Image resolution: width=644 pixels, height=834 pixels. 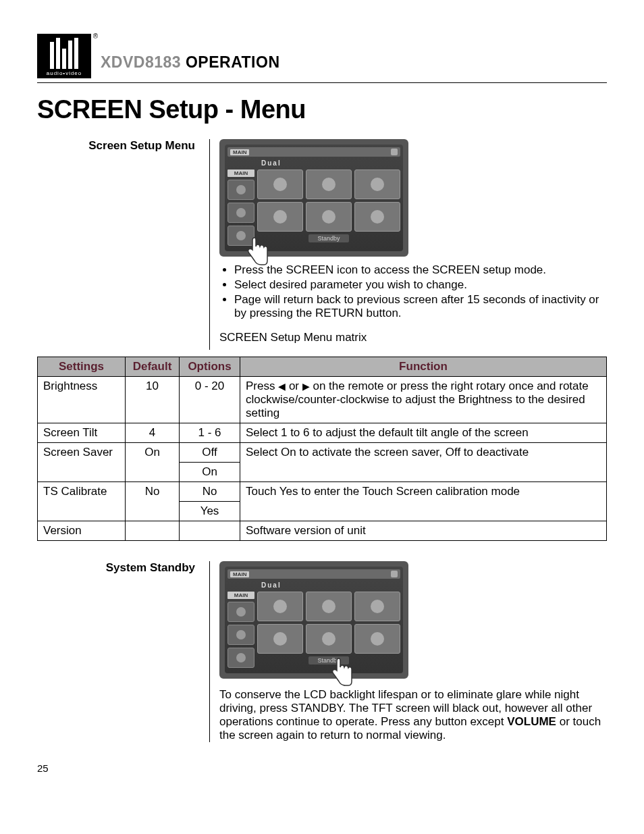 I want to click on cell-options: No, so click(x=210, y=492).